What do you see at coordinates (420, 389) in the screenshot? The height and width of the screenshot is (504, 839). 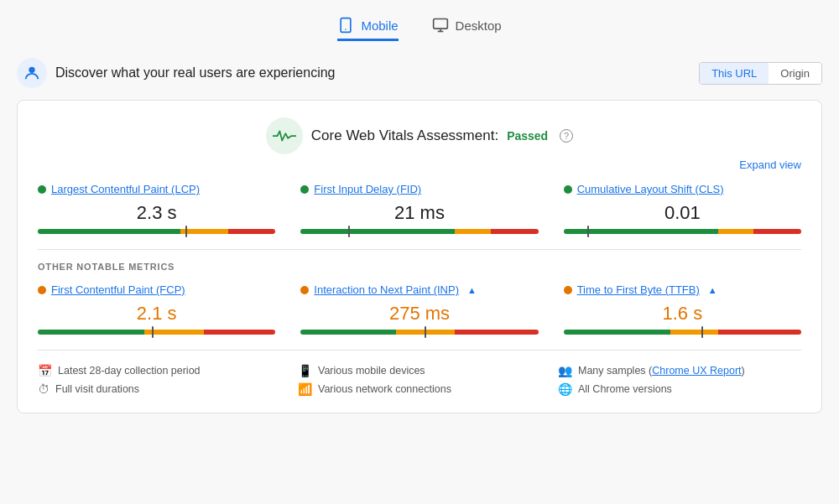 I see `footer-item-1-1: 📶 Various network connections` at bounding box center [420, 389].